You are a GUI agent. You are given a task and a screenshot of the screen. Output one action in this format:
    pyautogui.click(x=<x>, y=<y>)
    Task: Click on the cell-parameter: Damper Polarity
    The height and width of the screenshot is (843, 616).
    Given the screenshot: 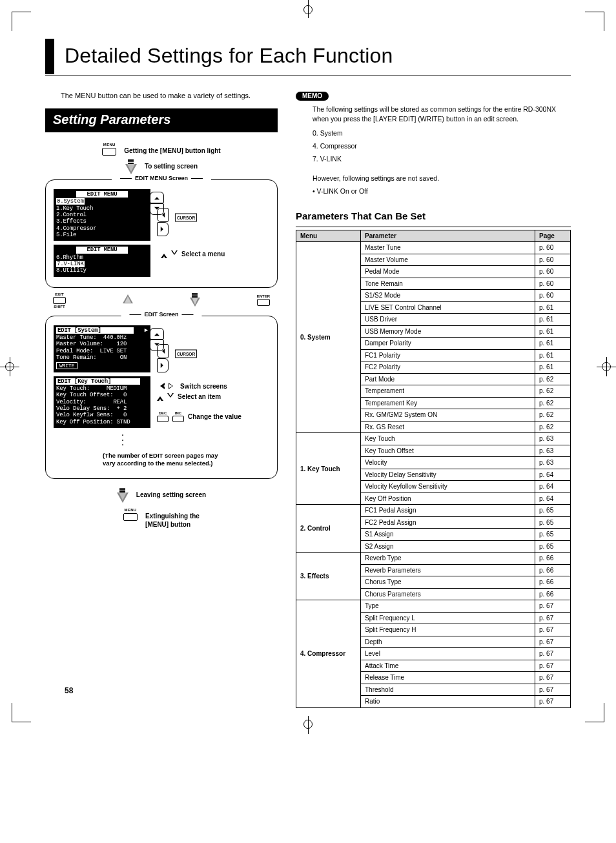 What is the action you would take?
    pyautogui.click(x=448, y=343)
    